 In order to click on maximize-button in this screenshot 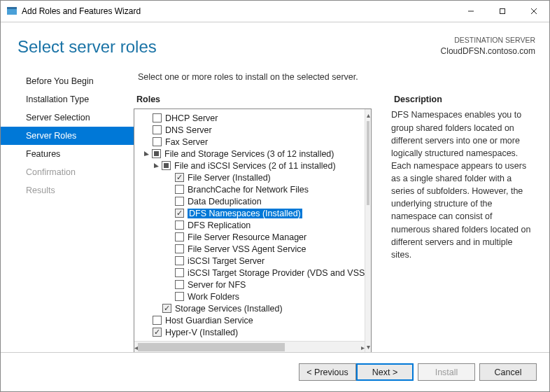, I will do `click(502, 11)`.